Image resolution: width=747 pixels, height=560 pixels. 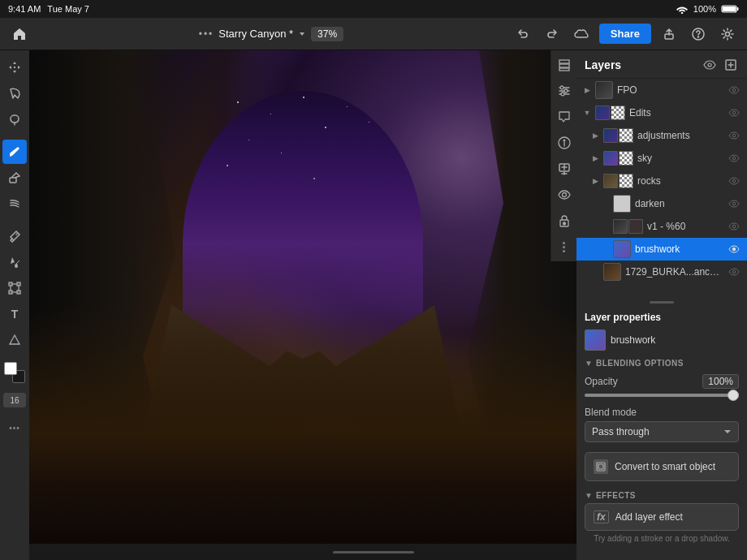 I want to click on visibility-icon, so click(x=564, y=195).